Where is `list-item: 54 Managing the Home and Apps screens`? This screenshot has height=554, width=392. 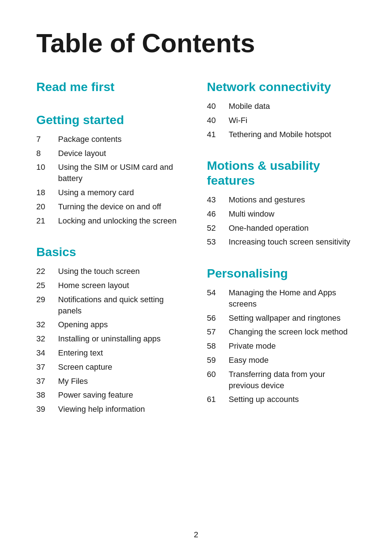
list-item: 54 Managing the Home and Apps screens is located at coordinates (281, 299).